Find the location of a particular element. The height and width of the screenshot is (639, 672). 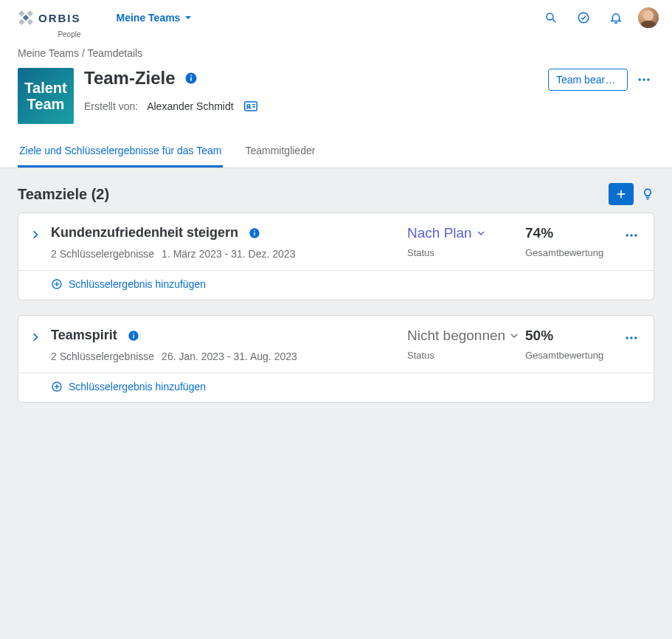

goal-daterange: 1. März 2023 - 31. Dez. 2023 is located at coordinates (229, 254).